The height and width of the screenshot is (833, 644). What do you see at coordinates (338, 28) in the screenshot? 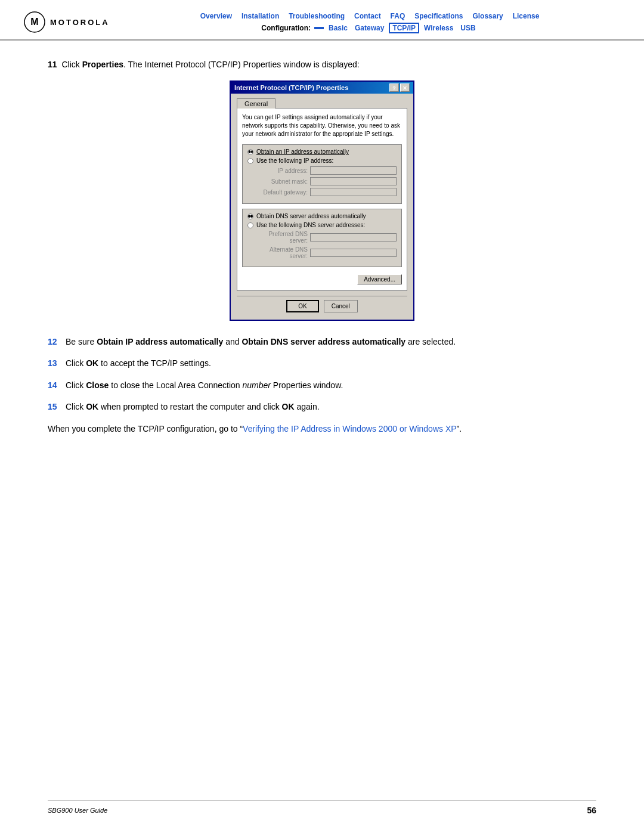
I see `nav-basic: Basic` at bounding box center [338, 28].